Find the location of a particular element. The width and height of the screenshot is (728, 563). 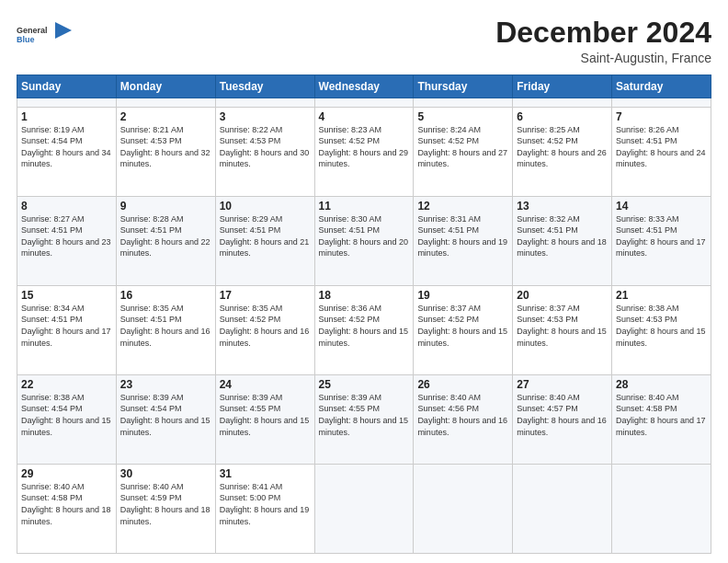

calendar-header-row: Sunday Monday Tuesday Wednesday Thursday… is located at coordinates (364, 86).